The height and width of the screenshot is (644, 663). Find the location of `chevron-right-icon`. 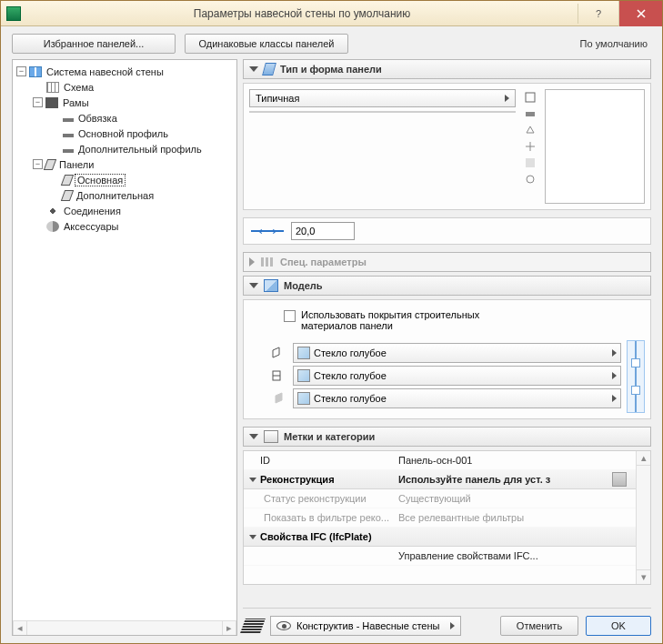

chevron-right-icon is located at coordinates (252, 262).